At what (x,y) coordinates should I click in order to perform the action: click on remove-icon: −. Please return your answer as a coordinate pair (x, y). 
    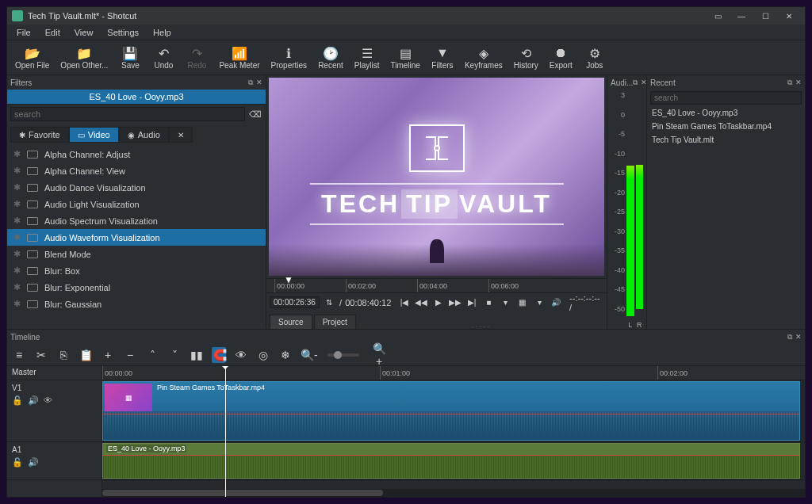
    Looking at the image, I should click on (130, 355).